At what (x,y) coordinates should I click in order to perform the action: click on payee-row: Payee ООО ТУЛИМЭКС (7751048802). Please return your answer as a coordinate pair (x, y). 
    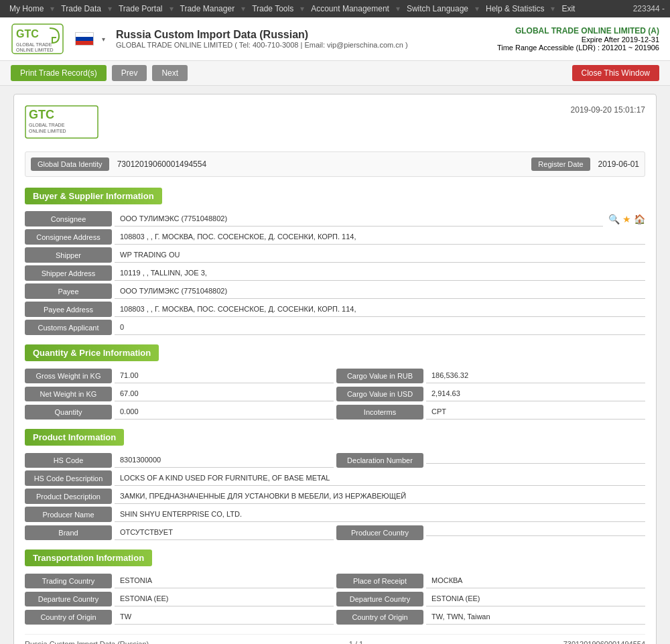
    Looking at the image, I should click on (335, 291).